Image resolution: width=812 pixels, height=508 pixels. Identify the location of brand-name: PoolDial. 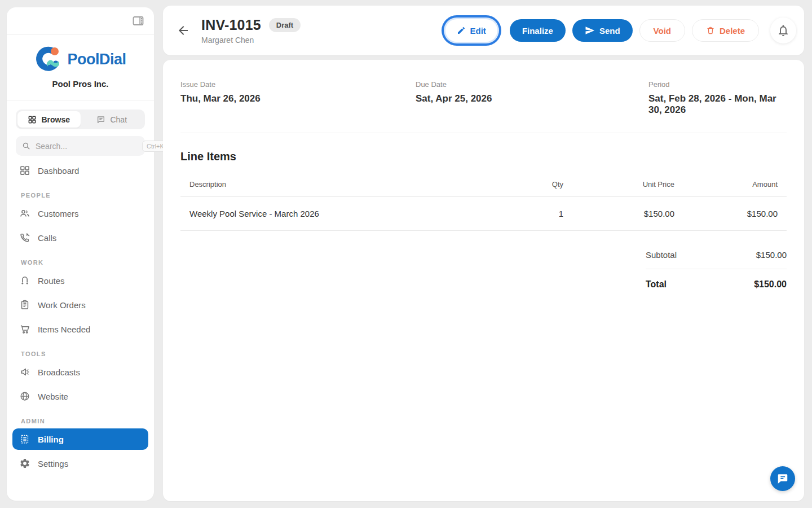
(96, 60).